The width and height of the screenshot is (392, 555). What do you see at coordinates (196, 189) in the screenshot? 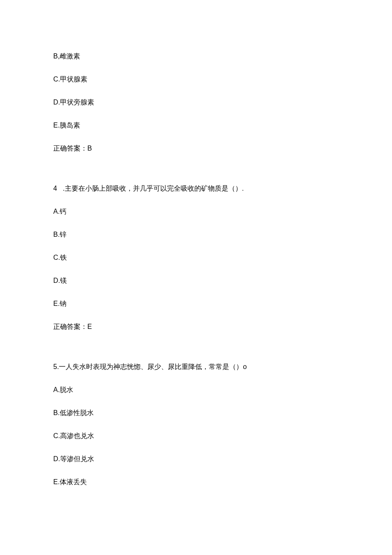
I see `q4-stem: 4 .主要在小肠上部吸收，并几乎可以完全吸收的矿物质是（）.` at bounding box center [196, 189].